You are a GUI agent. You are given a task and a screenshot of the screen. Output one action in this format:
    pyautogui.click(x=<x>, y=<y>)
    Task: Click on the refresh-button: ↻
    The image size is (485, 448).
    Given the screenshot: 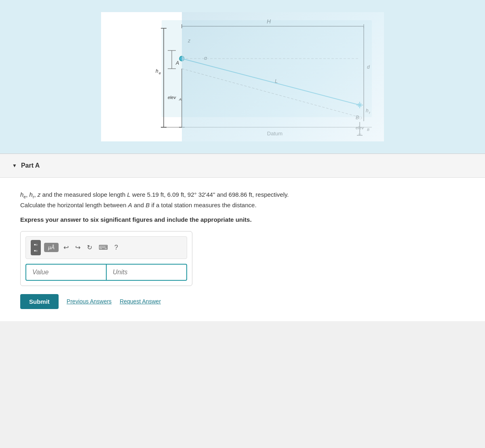 What is the action you would take?
    pyautogui.click(x=90, y=247)
    